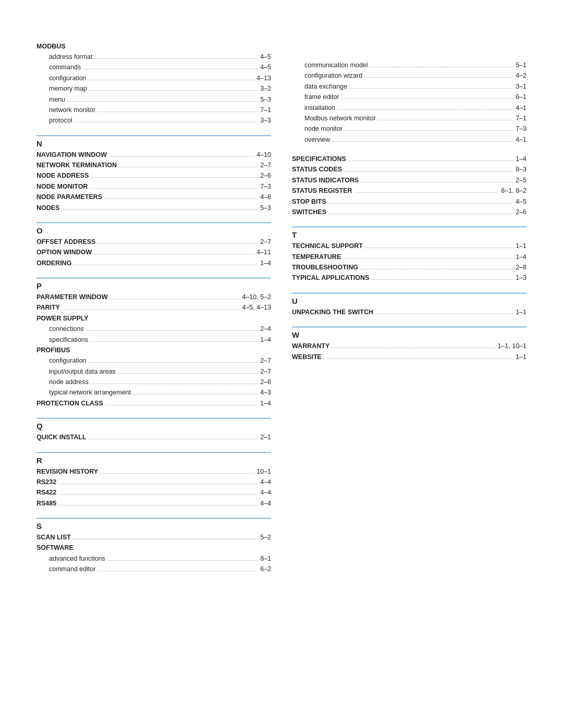  Describe the element at coordinates (319, 159) in the screenshot. I see `entry-label: SPECIFICATIONS` at that location.